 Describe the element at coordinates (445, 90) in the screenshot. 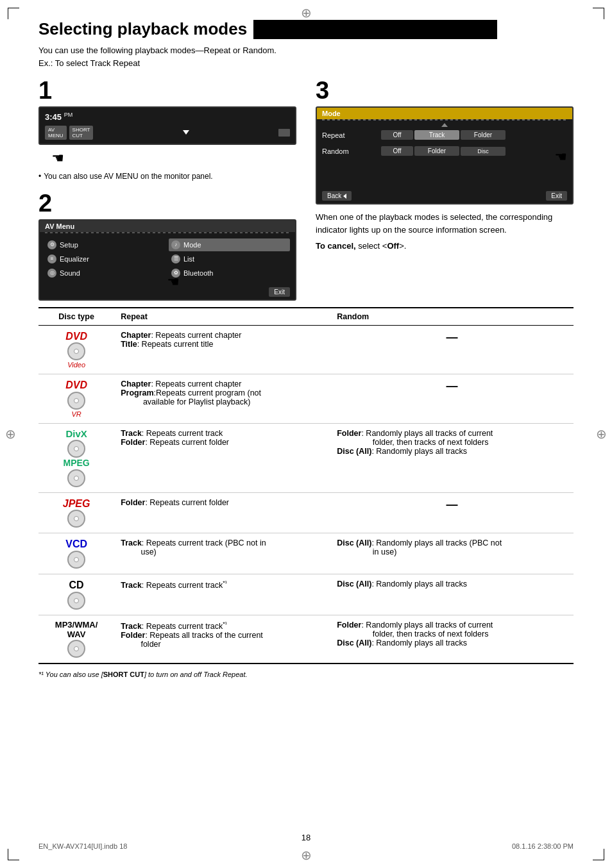

I see `step-3-number: 3` at that location.